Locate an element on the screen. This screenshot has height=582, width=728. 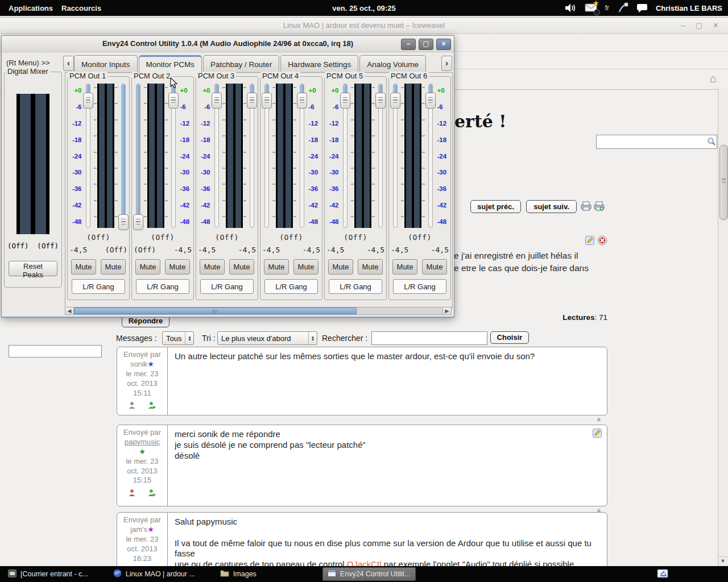
scroll-down-icon: ▼ is located at coordinates (723, 562).